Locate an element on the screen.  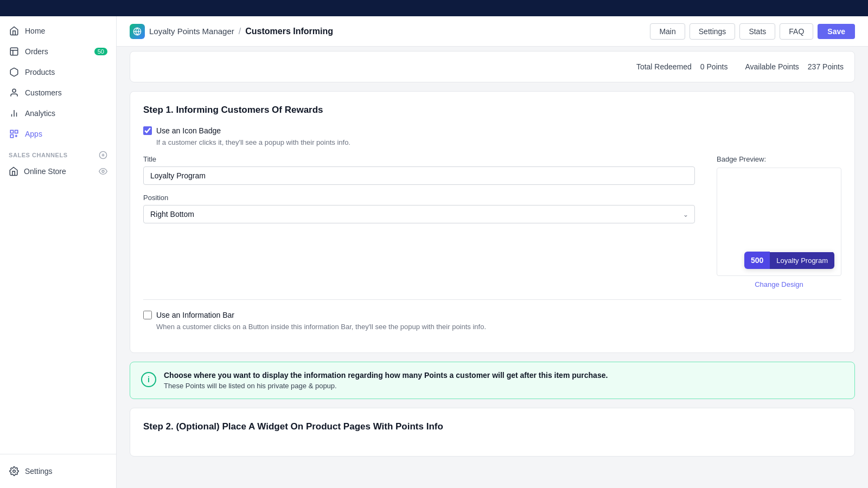
info-box: i Choose where you want to display the i… is located at coordinates (493, 381).